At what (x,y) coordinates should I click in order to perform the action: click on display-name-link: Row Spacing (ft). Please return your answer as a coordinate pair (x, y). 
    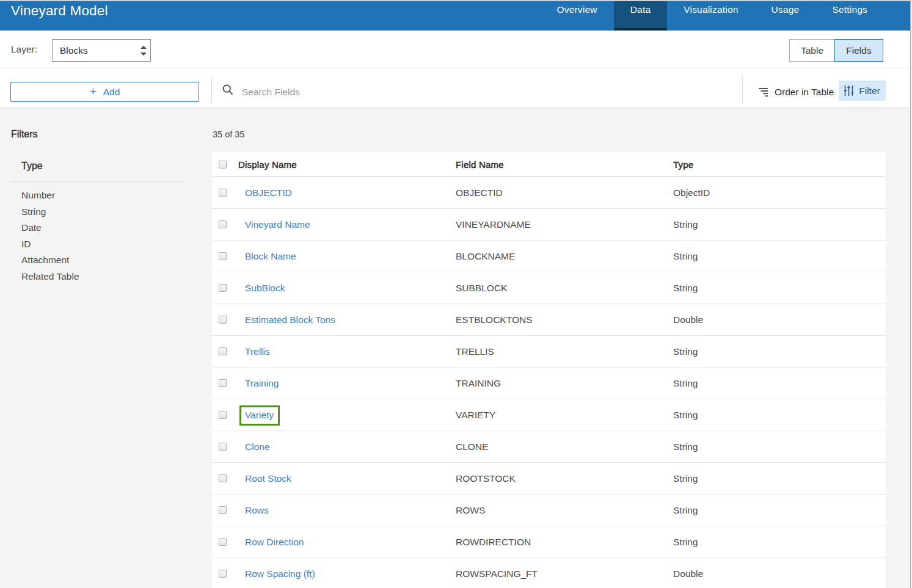
    Looking at the image, I should click on (280, 574).